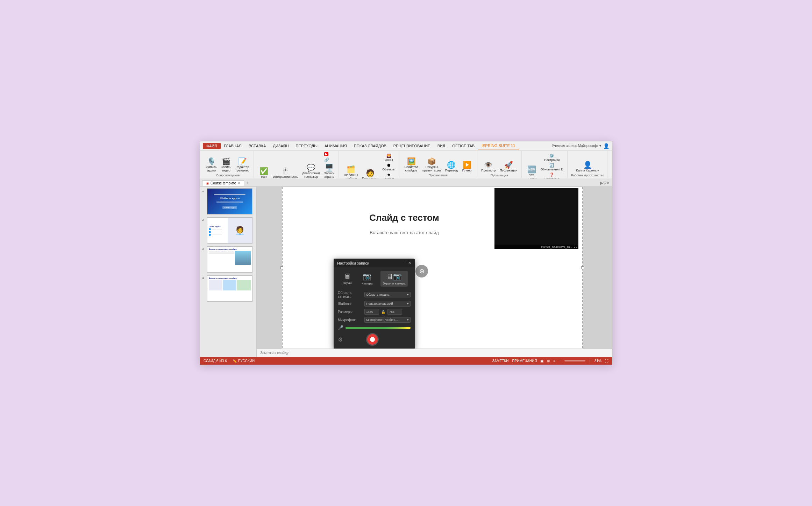  What do you see at coordinates (605, 183) in the screenshot?
I see `collapse-btn: ▽` at bounding box center [605, 183].